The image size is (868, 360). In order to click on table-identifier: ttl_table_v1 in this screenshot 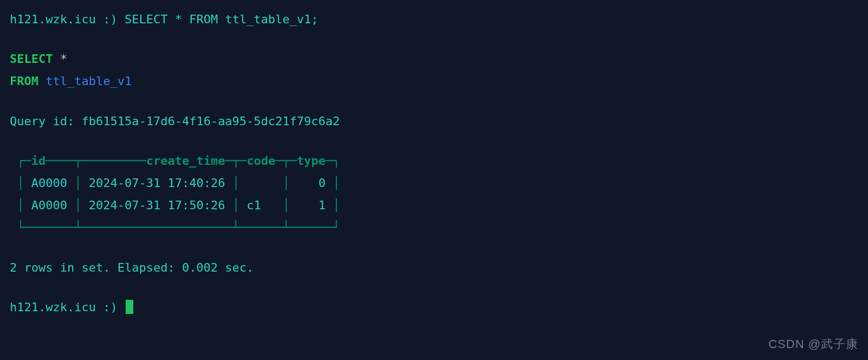, I will do `click(85, 81)`.